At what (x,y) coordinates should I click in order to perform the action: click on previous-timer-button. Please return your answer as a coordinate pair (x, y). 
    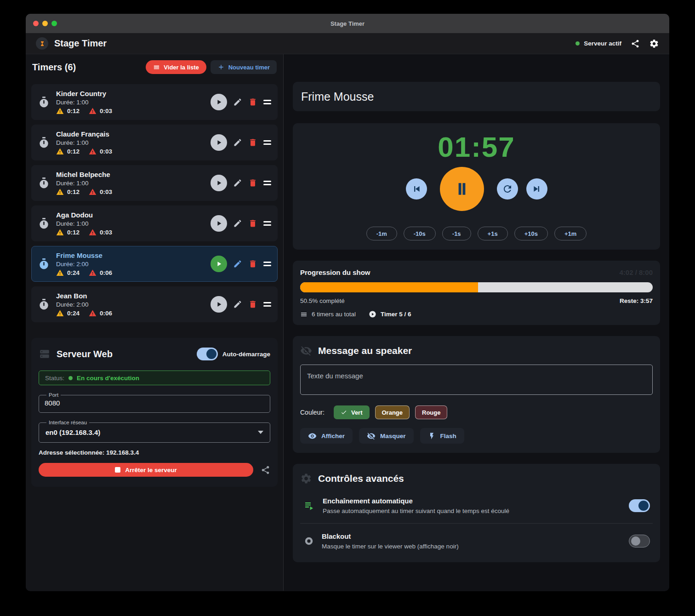
    Looking at the image, I should click on (416, 189).